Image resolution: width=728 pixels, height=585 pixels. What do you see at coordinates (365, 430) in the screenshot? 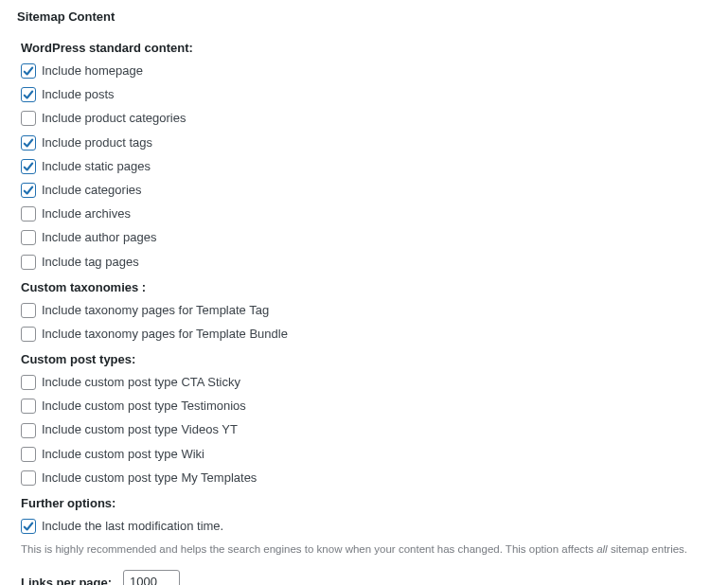
I see `checkbox-row: Include custom post type Videos YT` at bounding box center [365, 430].